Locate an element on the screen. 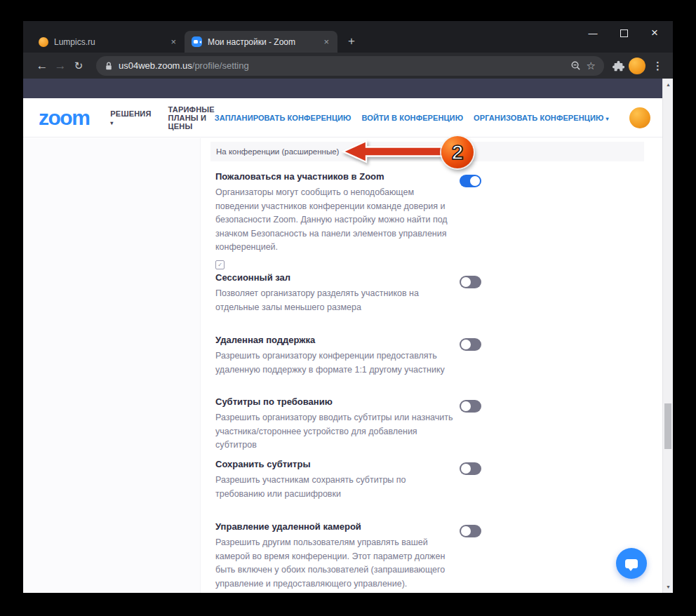 The width and height of the screenshot is (696, 616). setting-description: Организаторы могут сообщить о неподобающ… is located at coordinates (337, 220).